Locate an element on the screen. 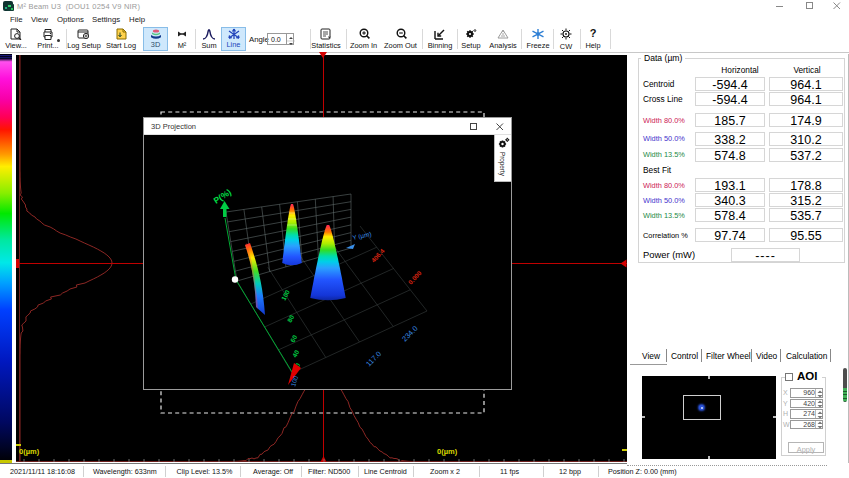 The height and width of the screenshot is (478, 849). svg-text: P(%) is located at coordinates (223, 196).